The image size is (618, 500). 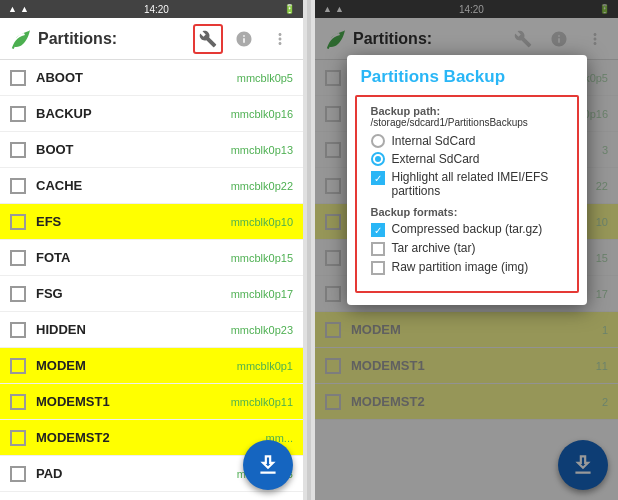 I want to click on partition-row-backup: BACKUP mmcblk0p16, so click(x=152, y=114).